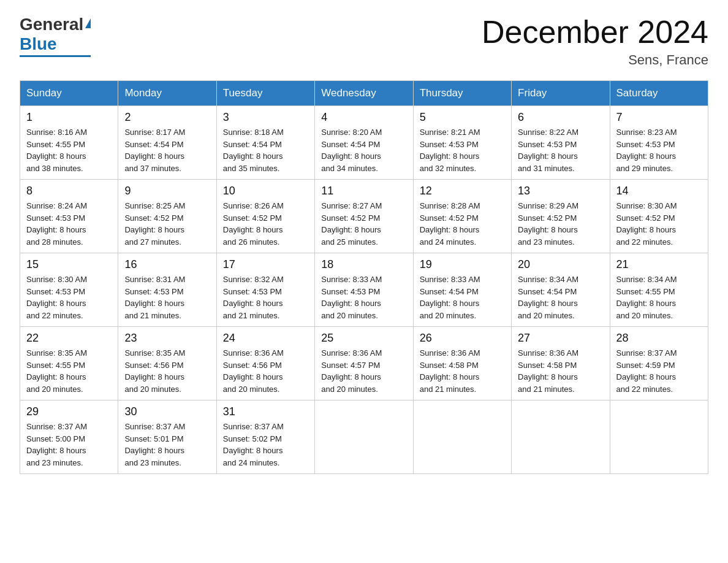 The width and height of the screenshot is (728, 563). Describe the element at coordinates (561, 216) in the screenshot. I see `calendar-cell: 13Sunrise: 8:29 AM Sunset: 4:52 PM Dayli…` at that location.